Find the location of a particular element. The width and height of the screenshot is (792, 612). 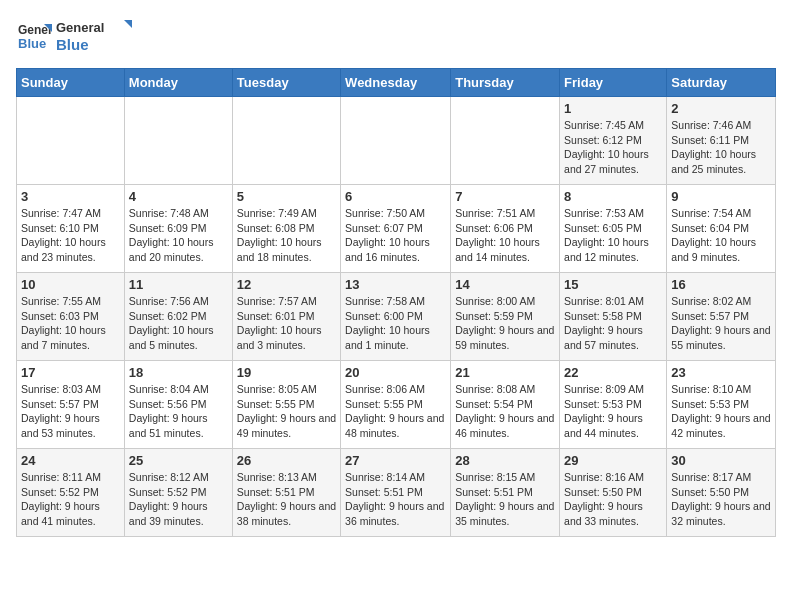

col-header-friday: Friday is located at coordinates (614, 83).